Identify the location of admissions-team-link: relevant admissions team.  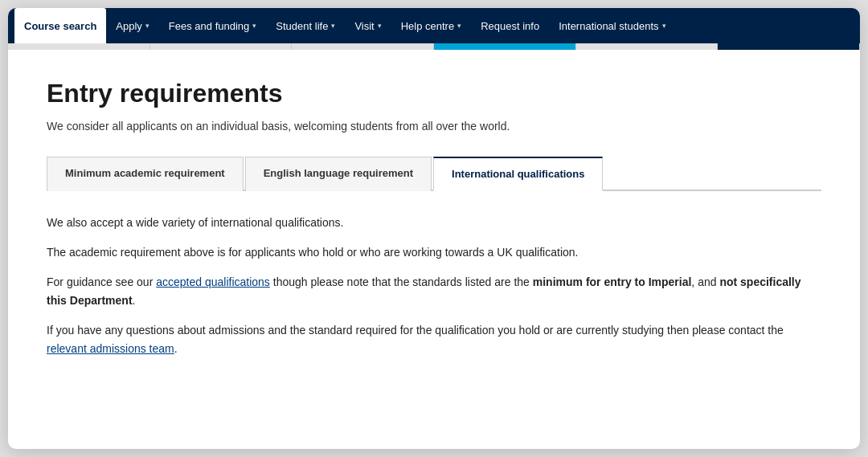
(111, 349).